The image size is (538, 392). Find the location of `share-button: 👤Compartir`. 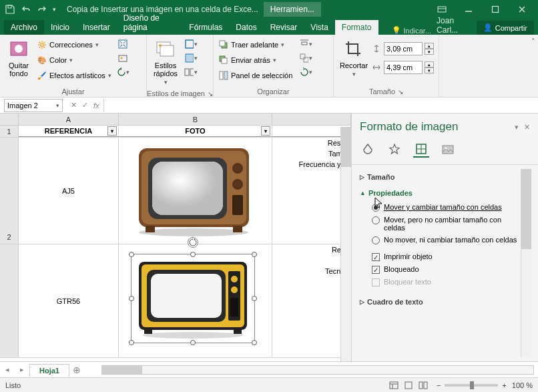

share-button: 👤Compartir is located at coordinates (505, 28).